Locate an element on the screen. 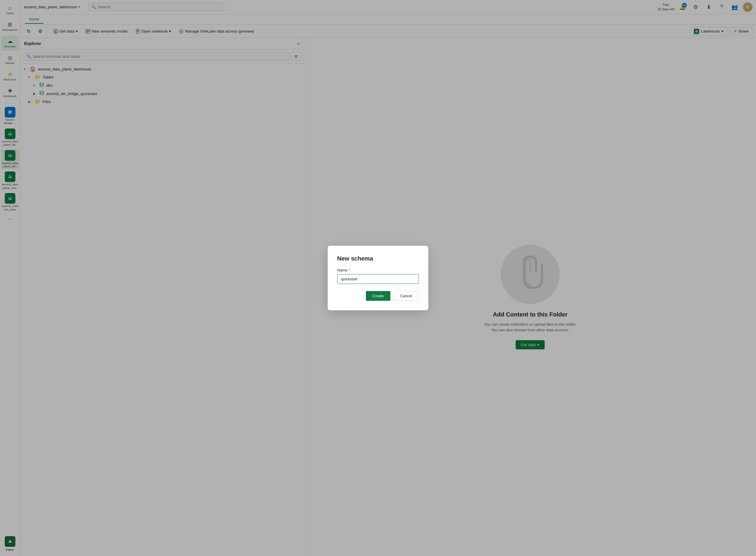 The width and height of the screenshot is (756, 556). modal-create-button: Create is located at coordinates (378, 296).